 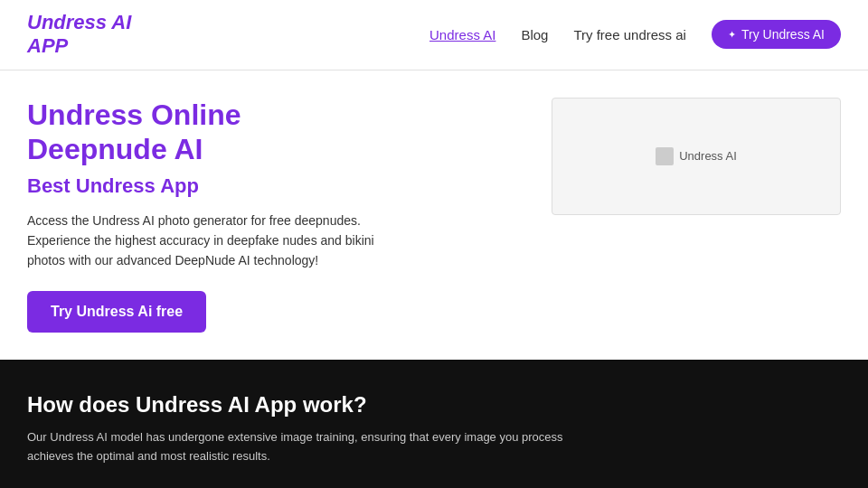 What do you see at coordinates (80, 34) in the screenshot?
I see `logo: Undress AI APP` at bounding box center [80, 34].